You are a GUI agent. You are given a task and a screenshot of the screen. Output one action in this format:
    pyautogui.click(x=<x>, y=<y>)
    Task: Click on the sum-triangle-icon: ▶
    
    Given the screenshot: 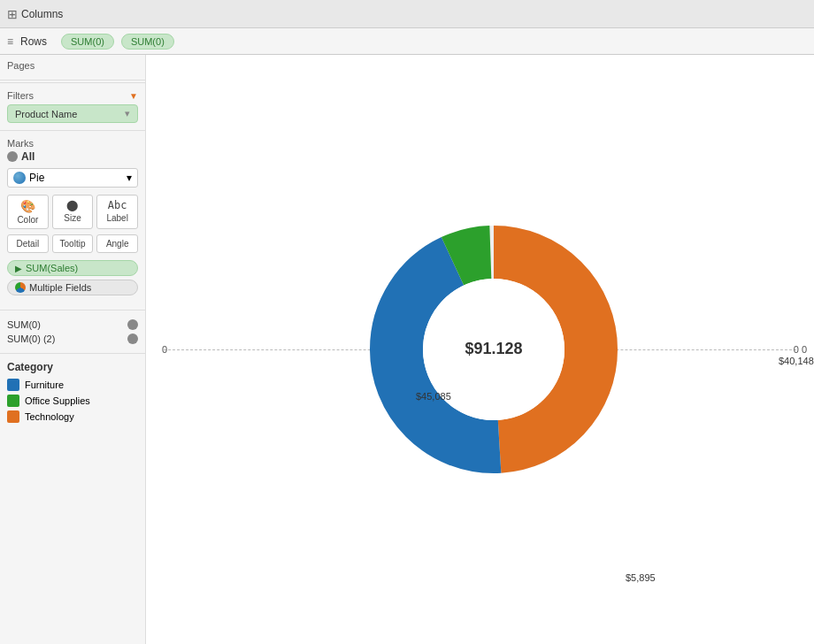 What is the action you would take?
    pyautogui.click(x=19, y=269)
    